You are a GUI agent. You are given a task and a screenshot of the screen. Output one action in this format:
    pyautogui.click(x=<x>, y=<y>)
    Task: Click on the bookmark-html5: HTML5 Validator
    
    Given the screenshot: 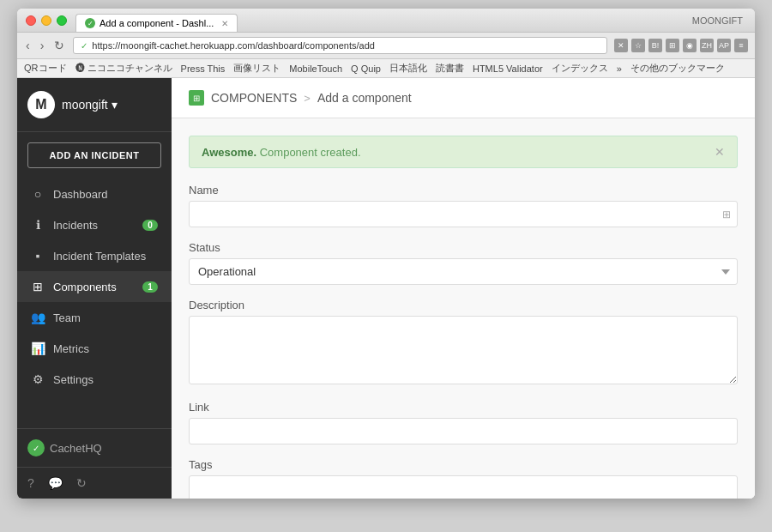 What is the action you would take?
    pyautogui.click(x=508, y=69)
    